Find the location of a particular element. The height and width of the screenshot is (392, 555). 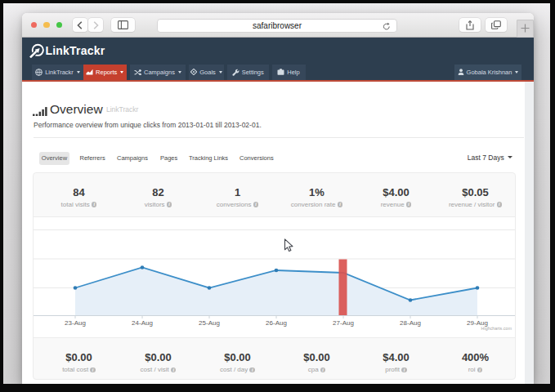

svg-text: 23-Aug is located at coordinates (75, 323).